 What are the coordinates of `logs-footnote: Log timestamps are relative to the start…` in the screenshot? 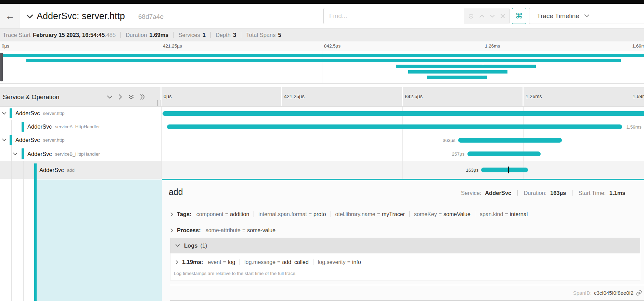 It's located at (405, 274).